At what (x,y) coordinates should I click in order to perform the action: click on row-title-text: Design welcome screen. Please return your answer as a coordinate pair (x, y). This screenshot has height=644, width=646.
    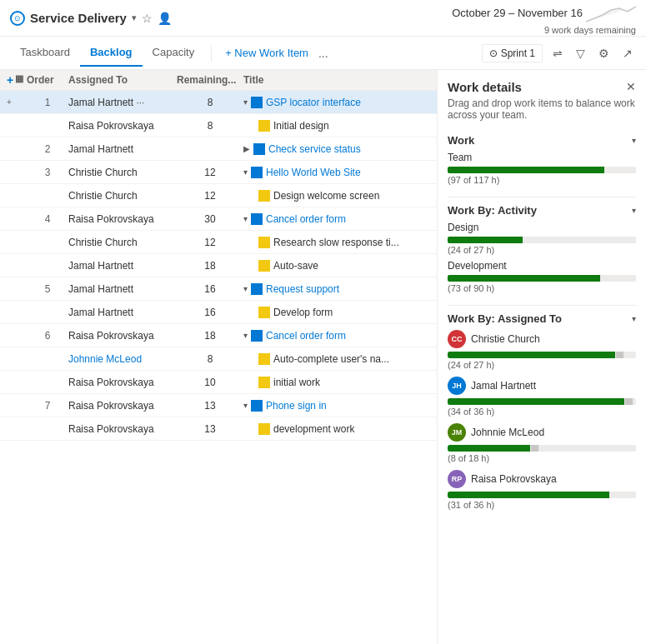
    Looking at the image, I should click on (327, 196).